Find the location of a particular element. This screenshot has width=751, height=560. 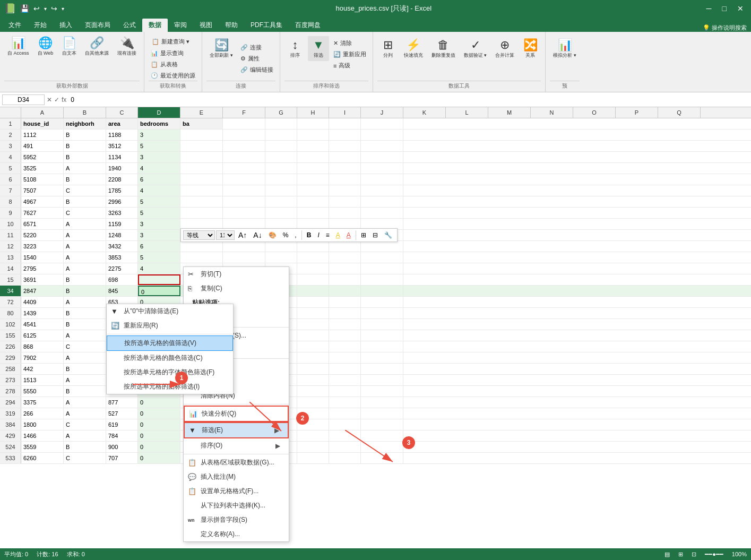

tab-home: 开始 is located at coordinates (40, 25).